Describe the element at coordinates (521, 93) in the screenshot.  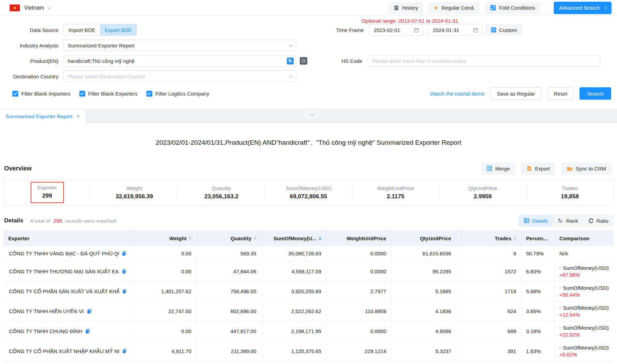
I see `form-actions: Watch the tutorial demo Save as Regular …` at that location.